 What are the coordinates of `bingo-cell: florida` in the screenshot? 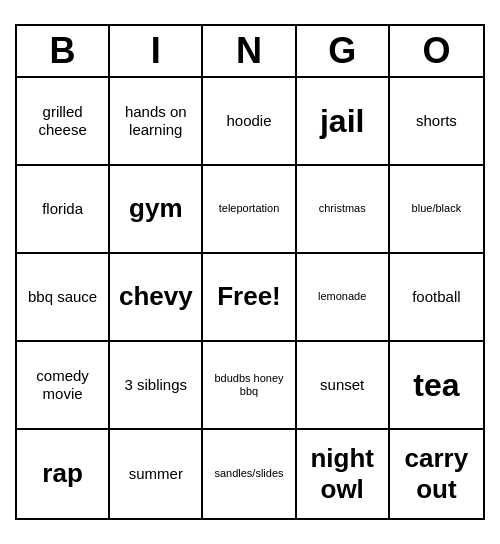 It's located at (64, 210).